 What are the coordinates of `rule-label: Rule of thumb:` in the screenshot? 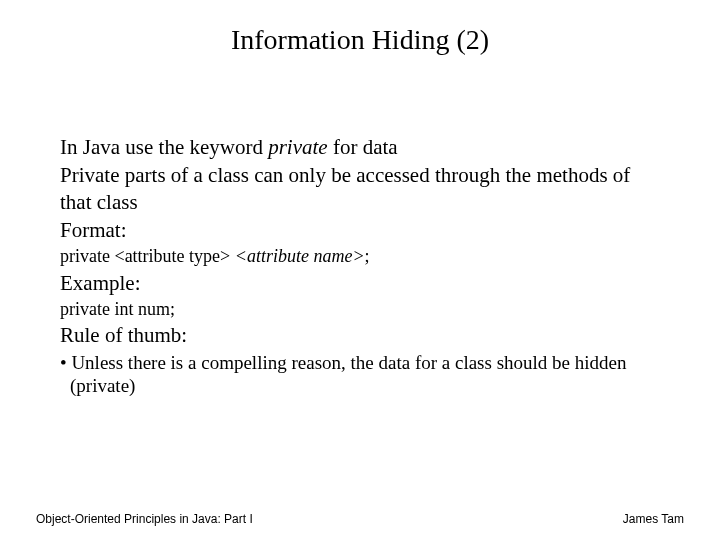 It's located at (360, 335).